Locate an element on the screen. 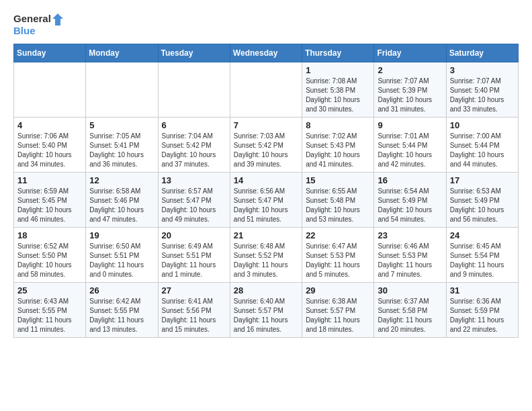  day-cell: 13Sunrise: 6:57 AM Sunset: 5:47 PM Dayli… is located at coordinates (193, 199).